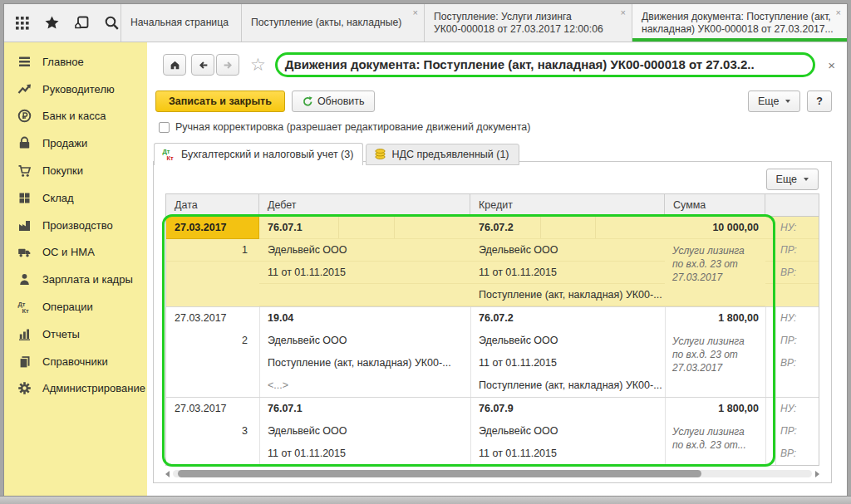 This screenshot has width=851, height=504. I want to click on search-icon, so click(111, 23).